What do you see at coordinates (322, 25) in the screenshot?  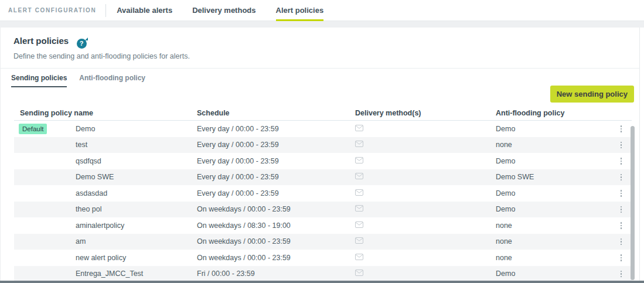 I see `page-background-strip` at bounding box center [322, 25].